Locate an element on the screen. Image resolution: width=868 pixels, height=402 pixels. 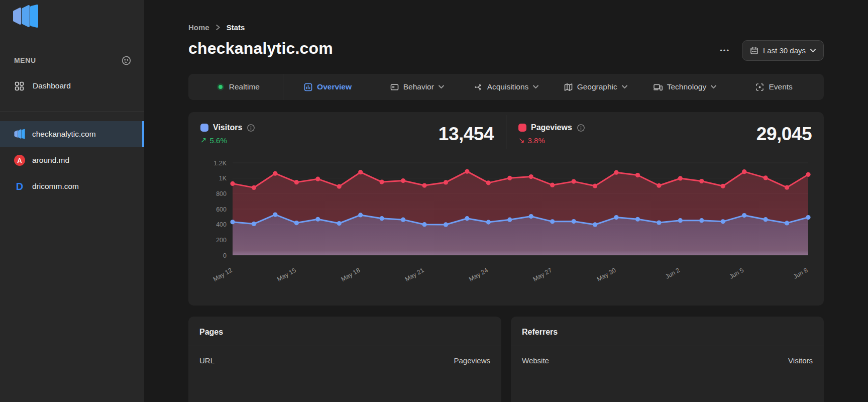
app-logo is located at coordinates (72, 15).